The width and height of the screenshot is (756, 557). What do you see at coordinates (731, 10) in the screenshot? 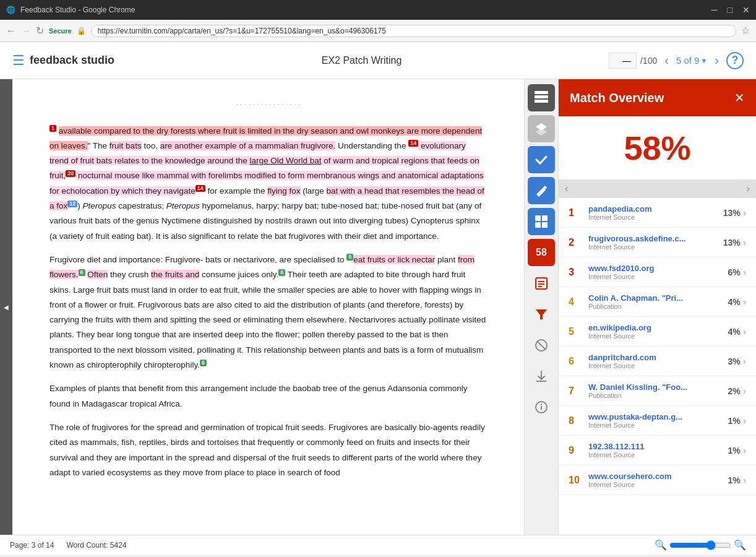
I see `titlebar-controls: ─ □ ✕` at bounding box center [731, 10].